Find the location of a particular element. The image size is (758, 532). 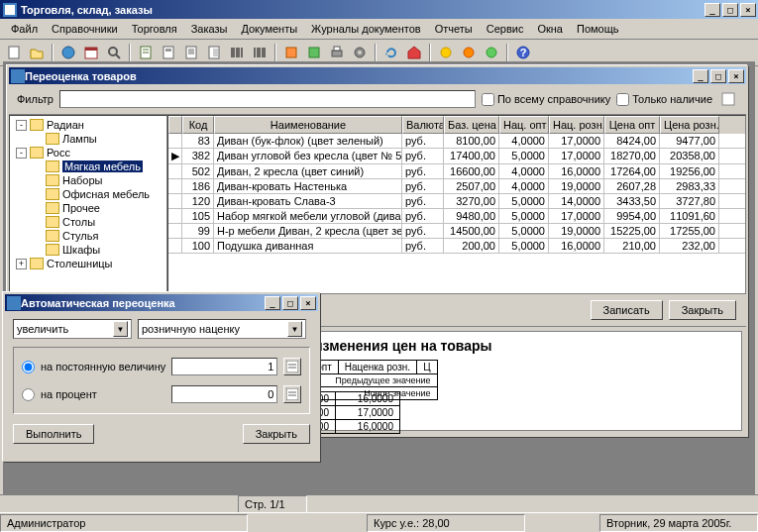

tree-item: Прочее is located at coordinates (88, 208).